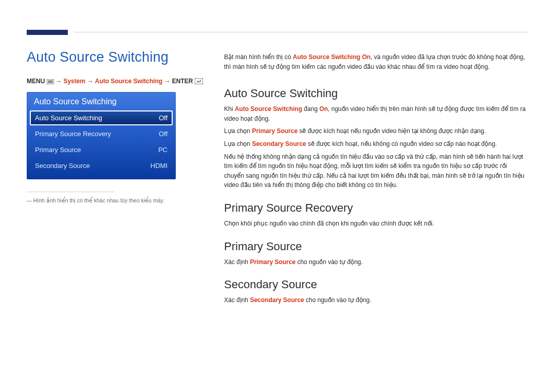 This screenshot has height=392, width=555. What do you see at coordinates (324, 109) in the screenshot?
I see `term-on: On` at bounding box center [324, 109].